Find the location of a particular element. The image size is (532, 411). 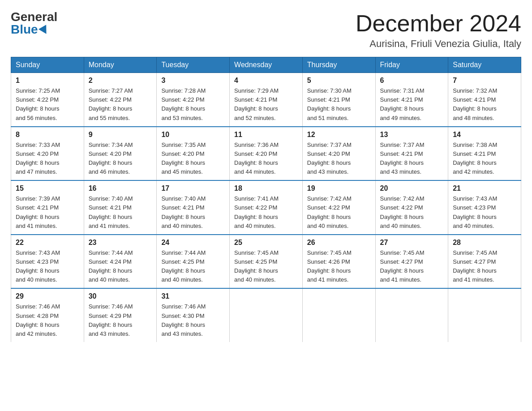

day-info: Sunrise: 7:38 AM Sunset: 4:21 PM Dayligh… is located at coordinates (485, 158).